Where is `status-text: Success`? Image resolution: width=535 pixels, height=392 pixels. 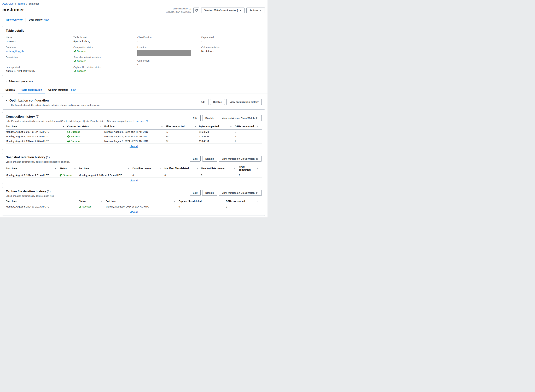 status-text: Success is located at coordinates (76, 136).